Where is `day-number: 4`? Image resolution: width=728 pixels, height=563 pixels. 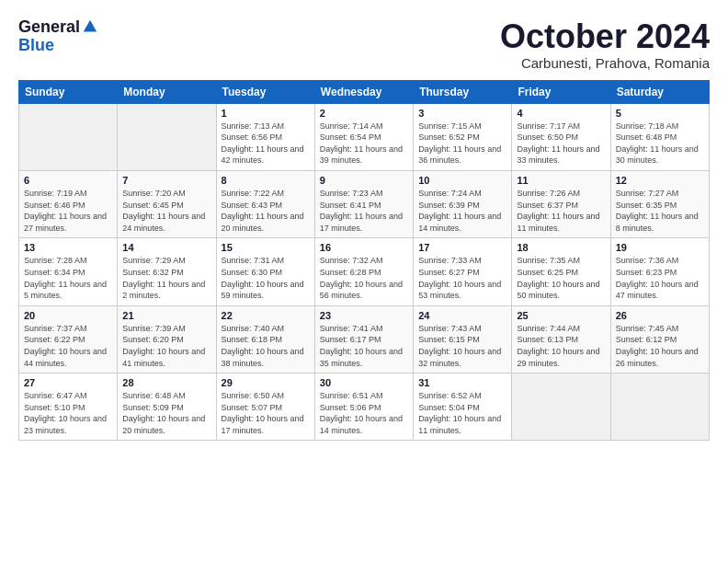
day-number: 4 is located at coordinates (561, 113).